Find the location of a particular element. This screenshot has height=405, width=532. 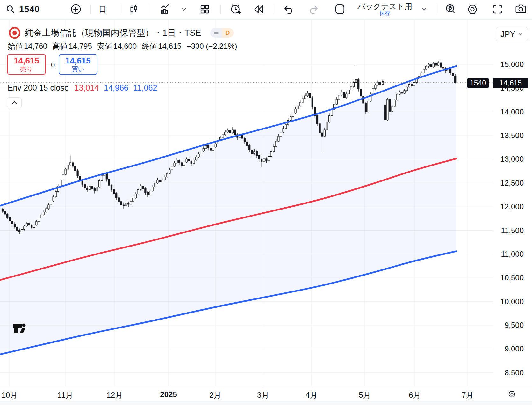

price-axis-tick: 13,000 is located at coordinates (513, 159).